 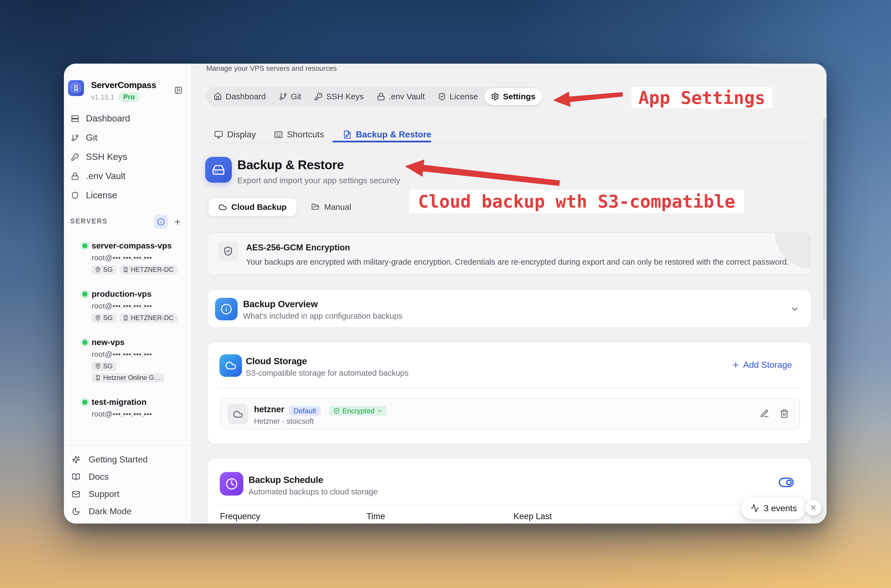 I want to click on tab-settings: Settings, so click(x=513, y=97).